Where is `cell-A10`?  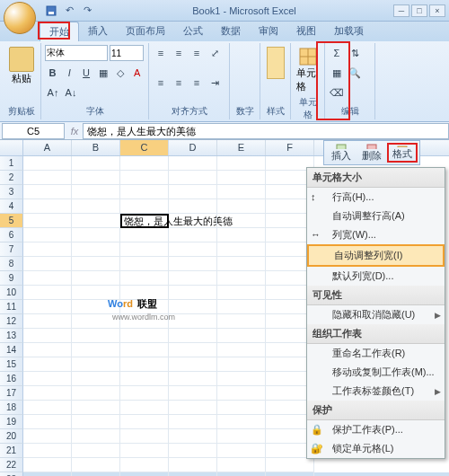 cell-A10 is located at coordinates (48, 293).